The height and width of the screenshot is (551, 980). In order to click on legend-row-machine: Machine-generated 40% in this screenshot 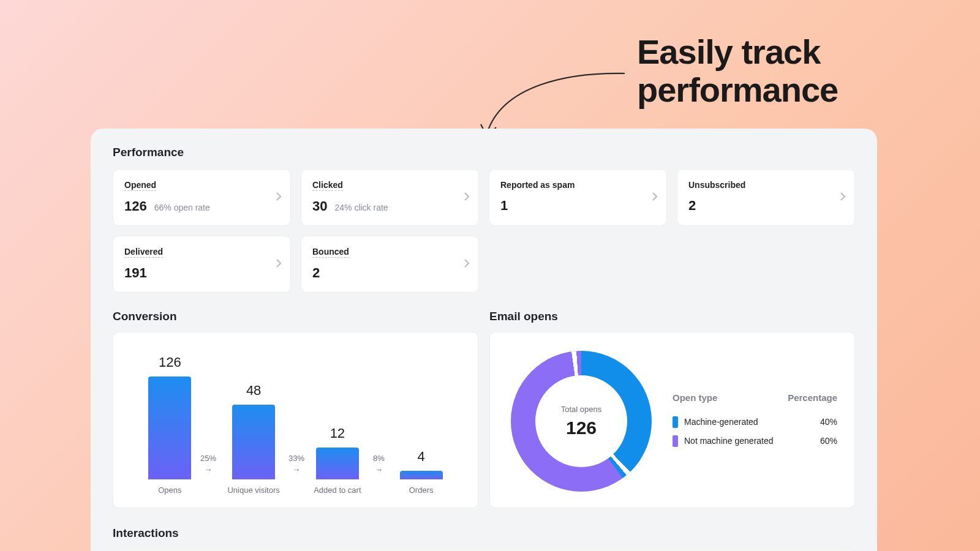, I will do `click(755, 422)`.